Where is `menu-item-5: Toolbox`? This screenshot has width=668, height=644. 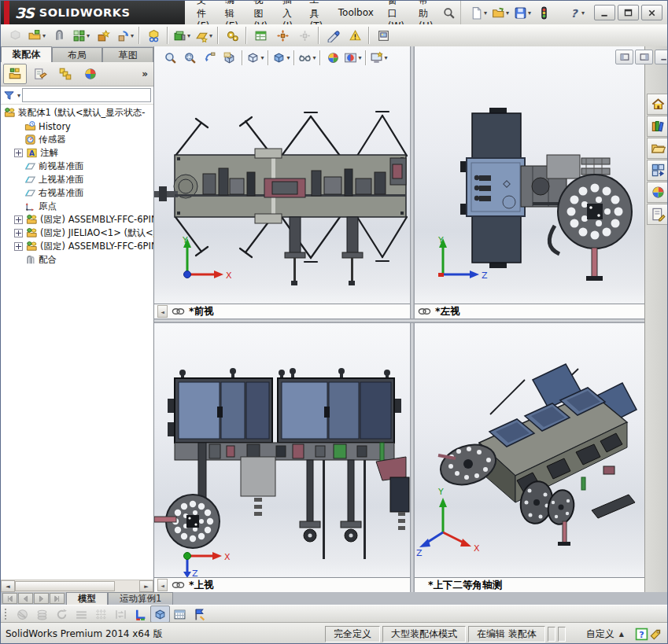 menu-item-5: Toolbox is located at coordinates (356, 13).